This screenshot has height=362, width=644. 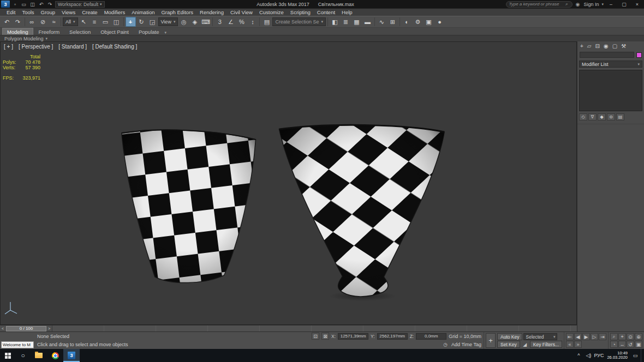 I want to click on undo-icon: ↶, so click(x=41, y=4).